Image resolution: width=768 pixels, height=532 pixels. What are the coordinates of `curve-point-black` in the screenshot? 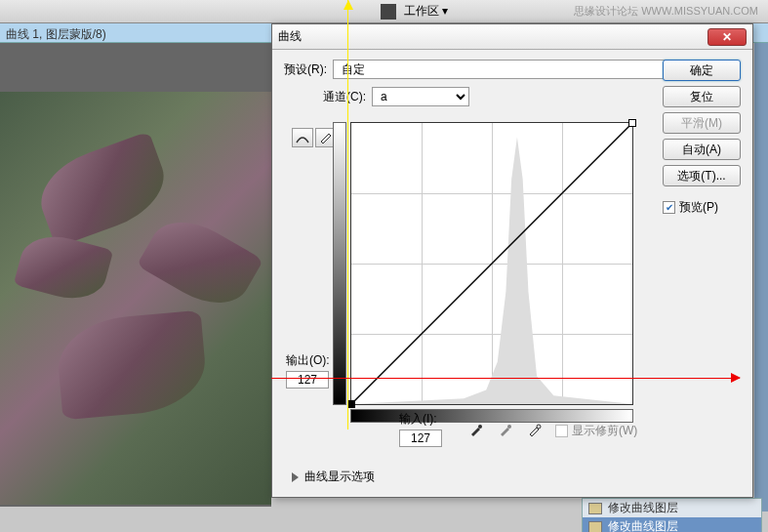 It's located at (351, 404).